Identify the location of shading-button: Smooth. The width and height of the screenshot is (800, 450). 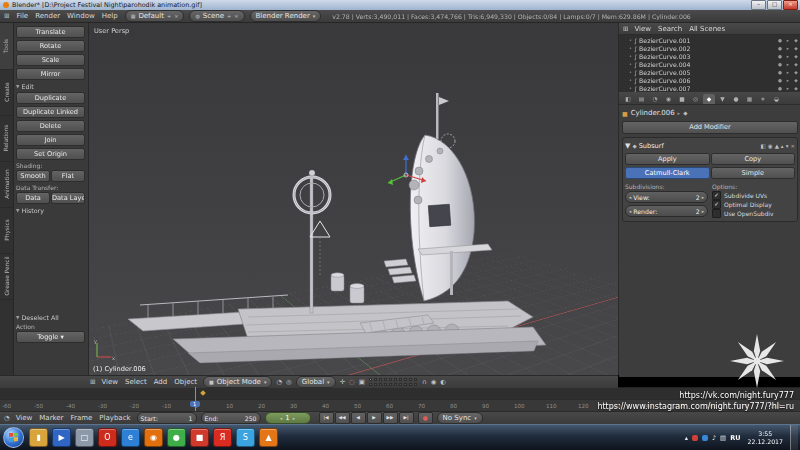
(33, 176).